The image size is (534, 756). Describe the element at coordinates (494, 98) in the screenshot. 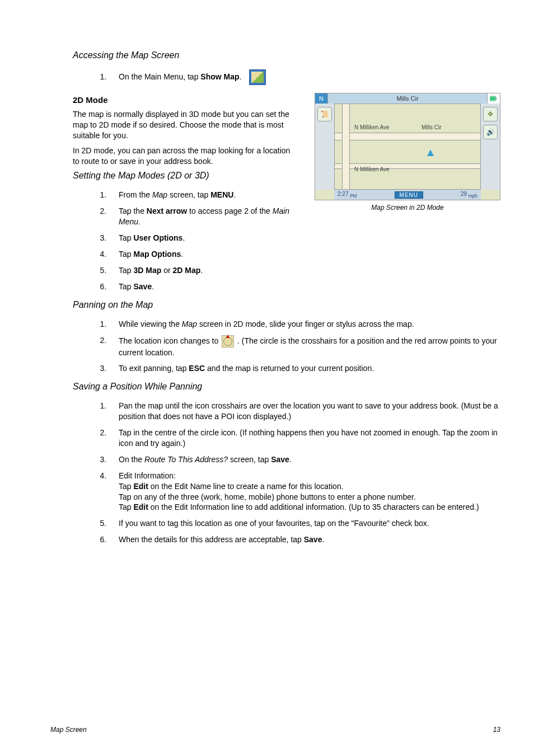

I see `battery-icon` at that location.